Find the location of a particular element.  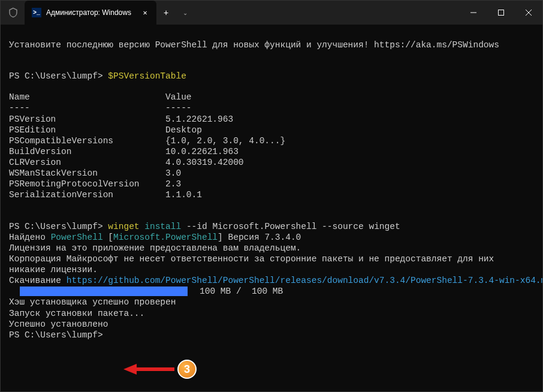

license-line-3: никакие лицензии. is located at coordinates (272, 270).